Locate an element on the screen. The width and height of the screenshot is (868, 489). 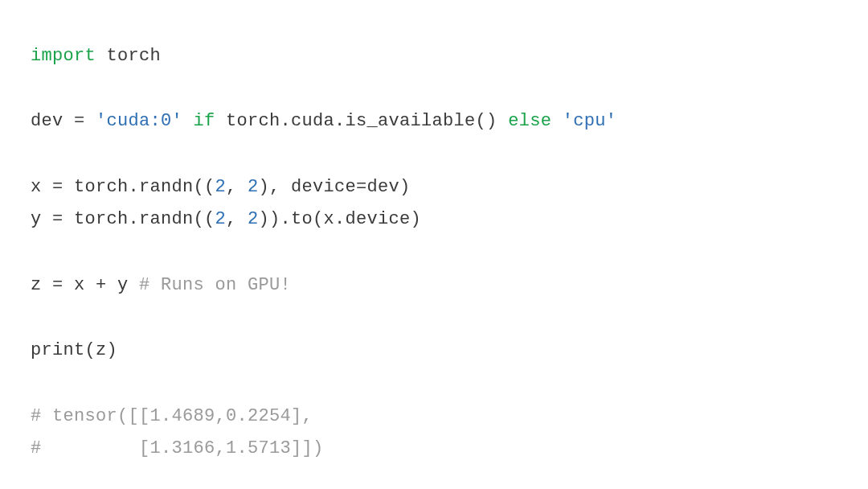
expression: y = torch.randn(( is located at coordinates (123, 219).